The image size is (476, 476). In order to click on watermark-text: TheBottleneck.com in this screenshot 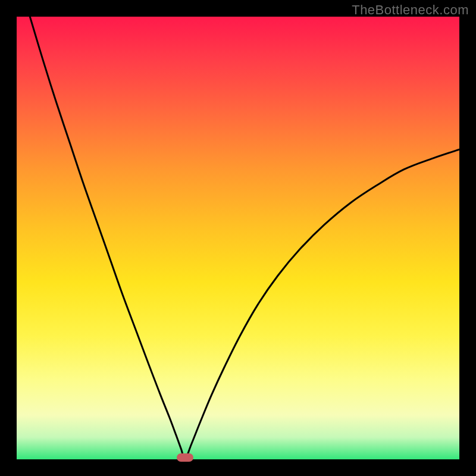, I will do `click(411, 10)`.